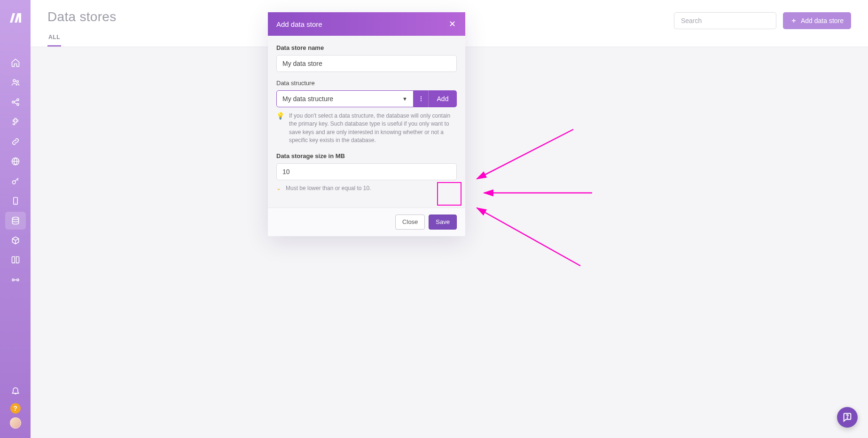 The image size is (868, 438). Describe the element at coordinates (847, 417) in the screenshot. I see `help-chat-icon` at that location.